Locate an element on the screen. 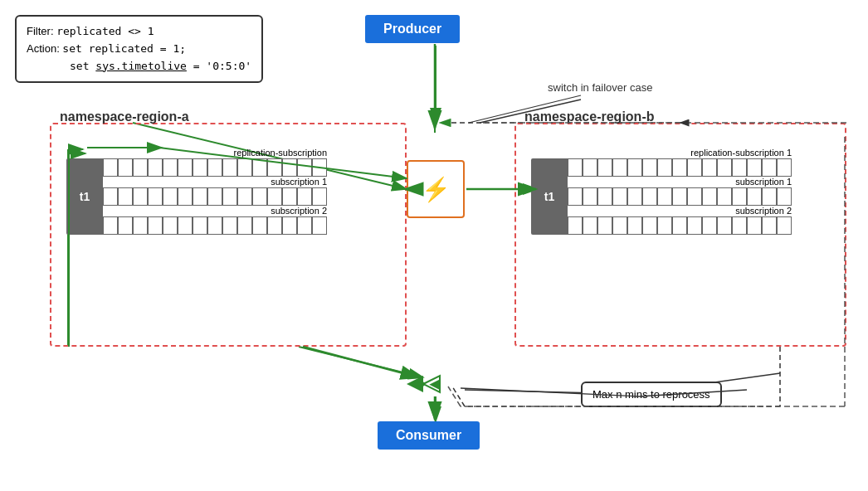 The image size is (868, 491). action-label: Action: is located at coordinates (45, 48).